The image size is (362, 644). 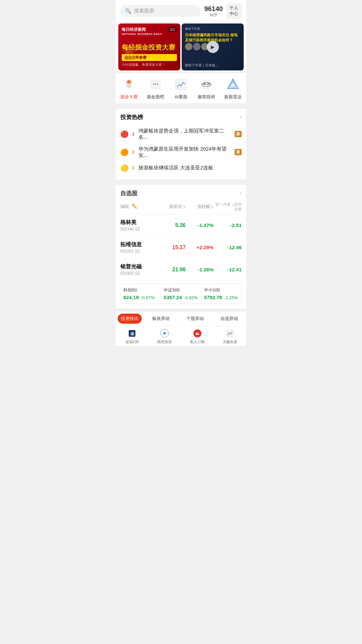 What do you see at coordinates (165, 337) in the screenshot?
I see `bottom-nav-yanyan: 雨燕智宣` at bounding box center [165, 337].